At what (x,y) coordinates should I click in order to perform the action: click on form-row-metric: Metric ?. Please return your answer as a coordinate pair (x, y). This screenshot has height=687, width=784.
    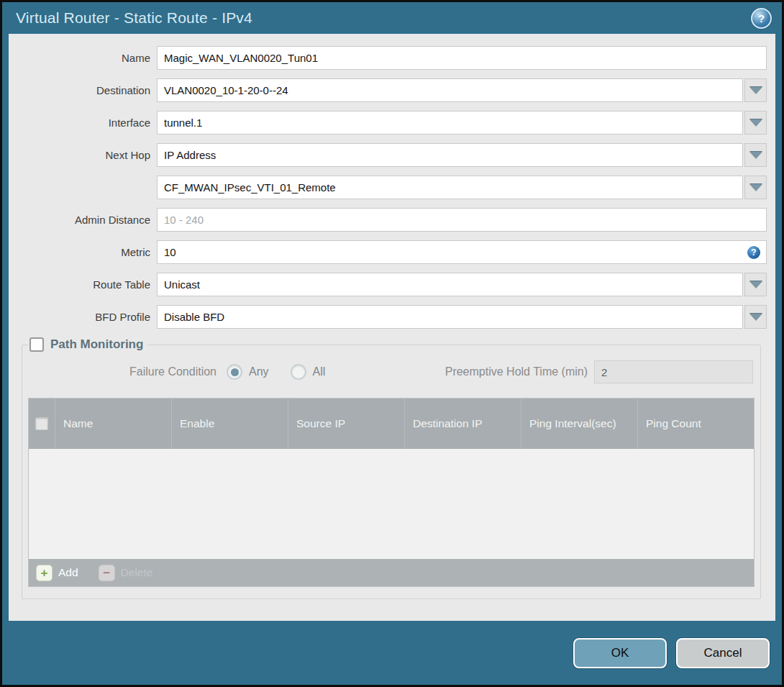
    Looking at the image, I should click on (388, 252).